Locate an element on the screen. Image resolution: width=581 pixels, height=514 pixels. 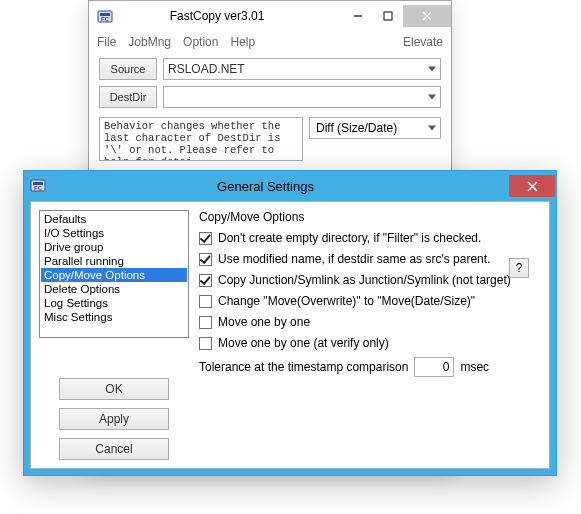
check-no-empty-dir: Don't create empty directory, if "Filter… is located at coordinates (370, 238).